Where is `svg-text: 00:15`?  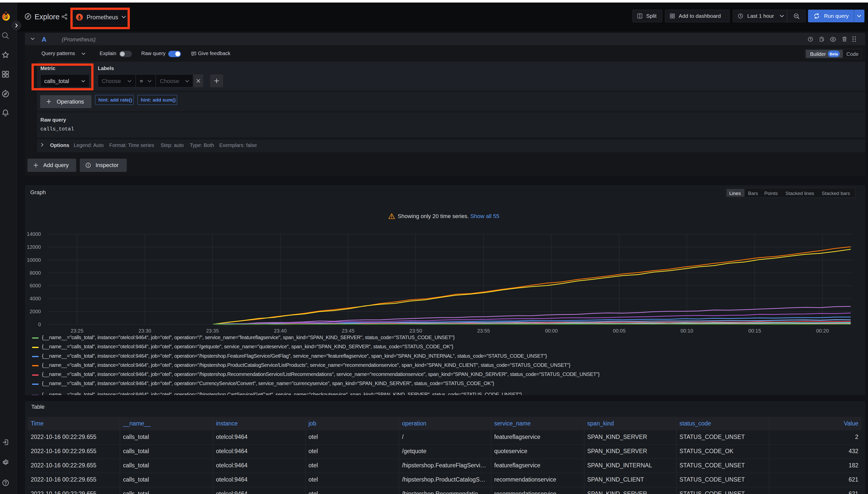
svg-text: 00:15 is located at coordinates (755, 331).